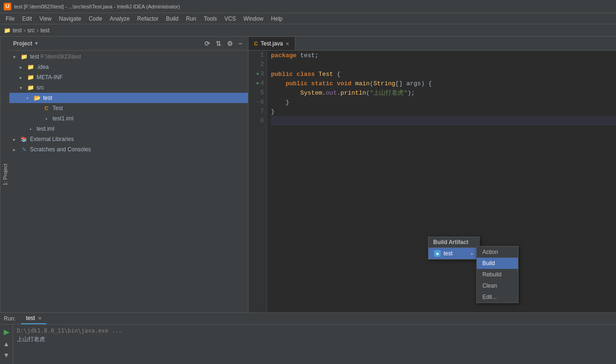 The height and width of the screenshot is (364, 616). I want to click on menu-vcs: VCS, so click(231, 19).